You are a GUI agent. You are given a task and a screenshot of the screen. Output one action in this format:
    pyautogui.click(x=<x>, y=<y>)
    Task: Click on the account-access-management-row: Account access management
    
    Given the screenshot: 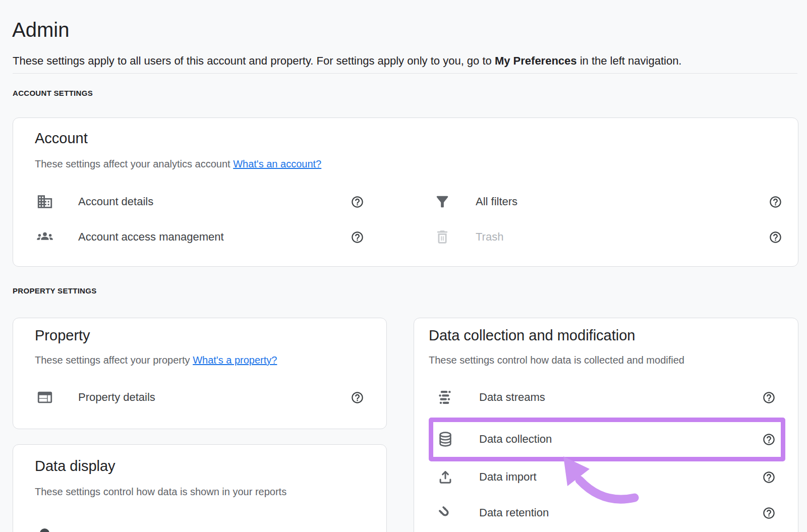 What is the action you would take?
    pyautogui.click(x=185, y=237)
    